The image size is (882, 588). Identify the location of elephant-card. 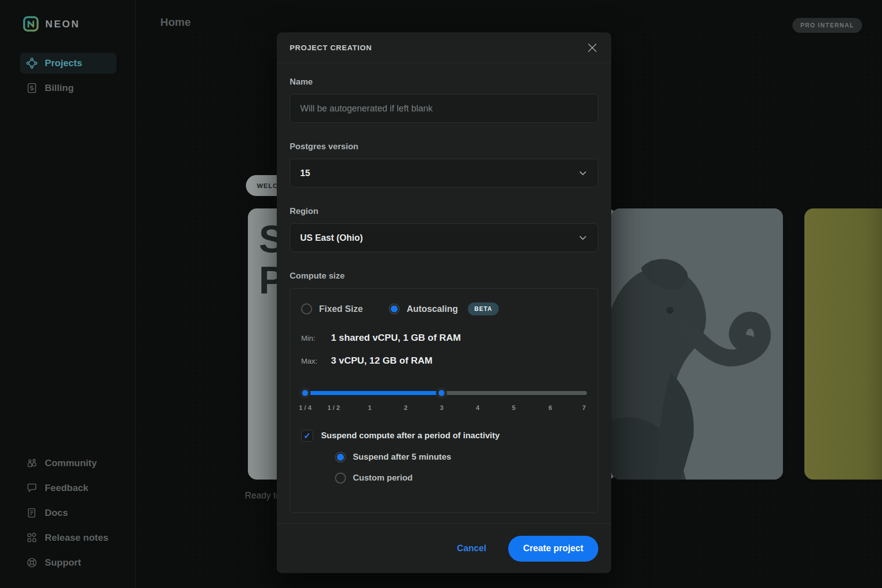
(697, 344).